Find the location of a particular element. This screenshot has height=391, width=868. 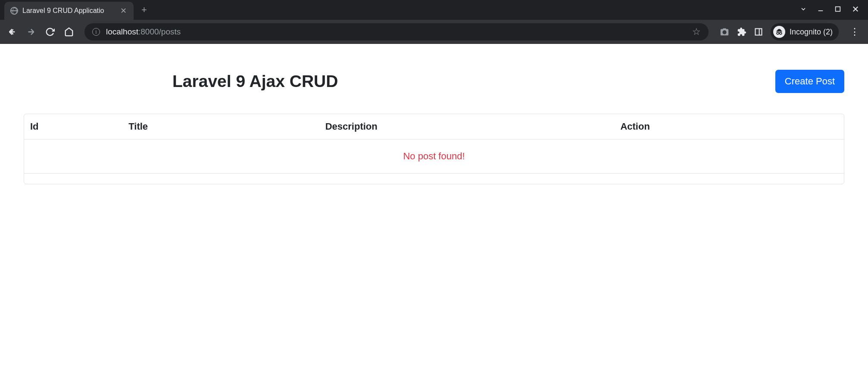

column-header-action: Action is located at coordinates (729, 127).